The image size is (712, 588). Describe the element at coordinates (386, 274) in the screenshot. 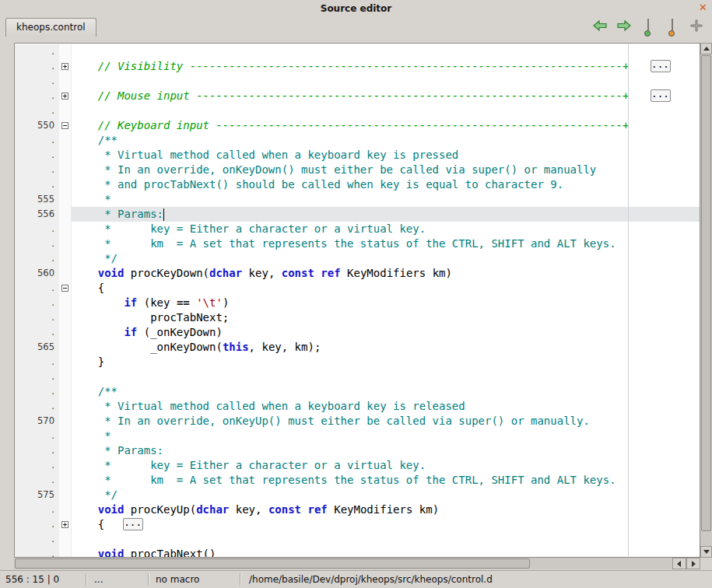

I see `code-text: void procKeyDown(dchar key, const ref Ke…` at that location.